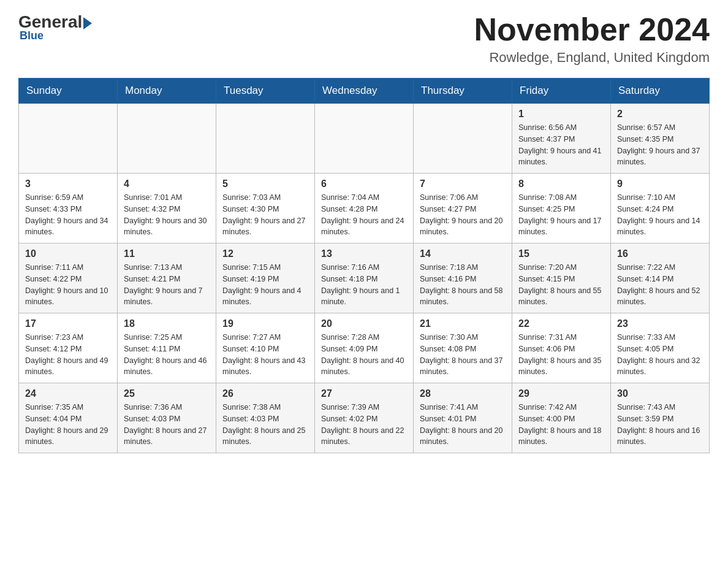 Image resolution: width=728 pixels, height=563 pixels. I want to click on logo-arrow-icon, so click(88, 23).